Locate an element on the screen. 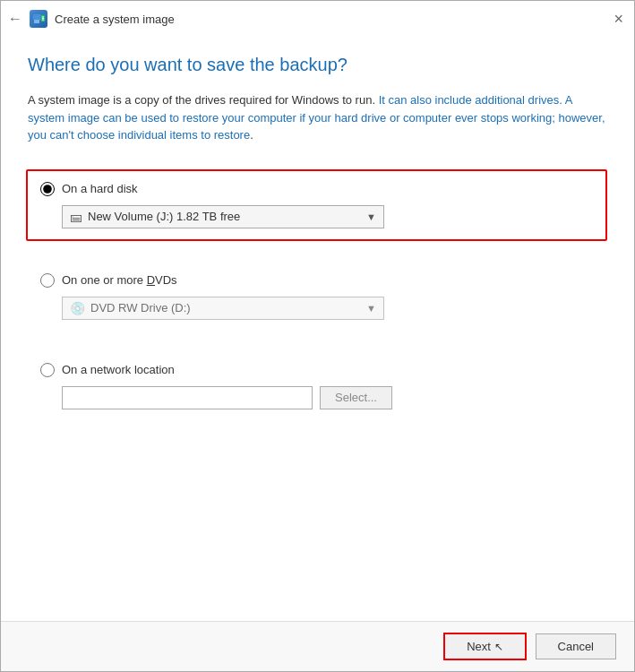  dvd-dropdown-arrow: ▼ is located at coordinates (371, 308).